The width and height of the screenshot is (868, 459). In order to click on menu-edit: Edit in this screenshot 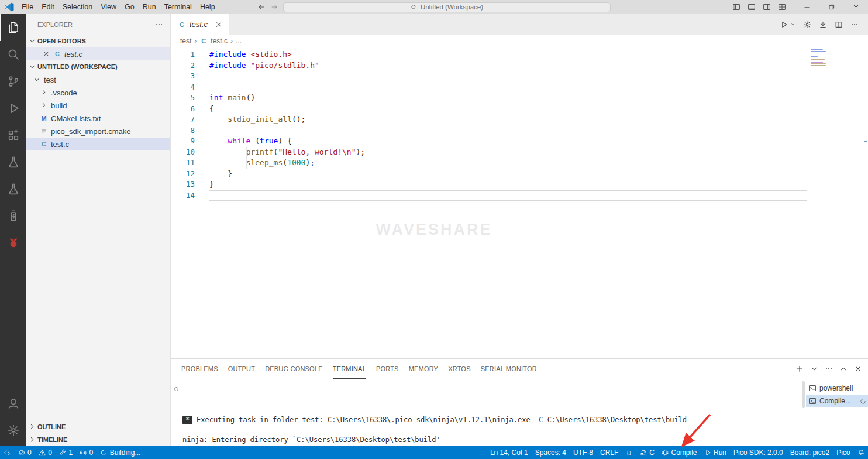, I will do `click(48, 7)`.